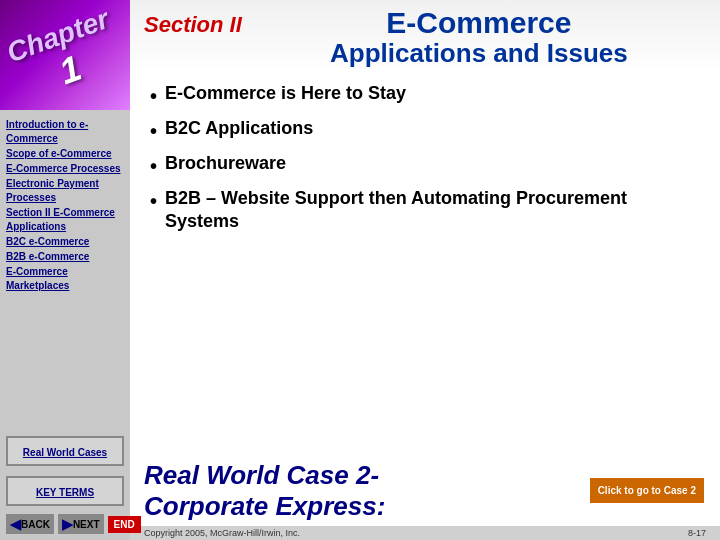  I want to click on nav-link-marketplaces: E-Commerce Marketplaces, so click(65, 279).